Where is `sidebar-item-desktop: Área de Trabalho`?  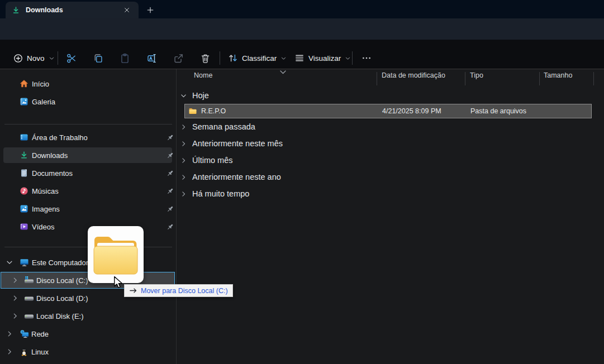 sidebar-item-desktop: Área de Trabalho is located at coordinates (88, 137).